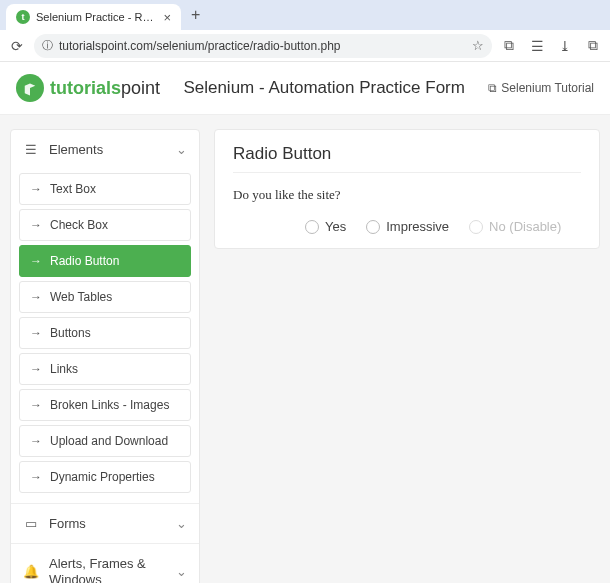 The height and width of the screenshot is (583, 610). I want to click on sidebar-item-label: Dynamic Properties, so click(102, 477).